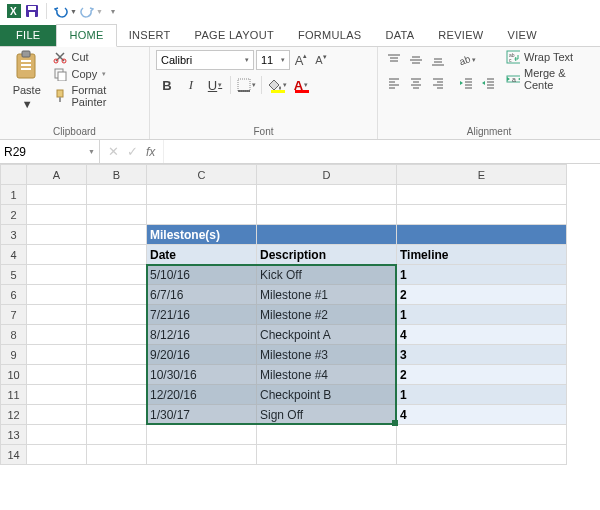  I want to click on column-header: B, so click(117, 175).